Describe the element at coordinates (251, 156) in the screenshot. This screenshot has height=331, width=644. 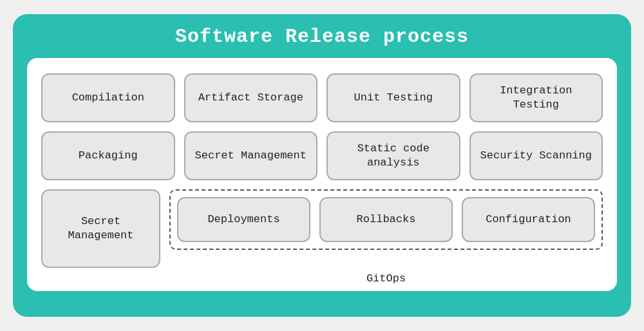
I see `secret-management-box-2: Secret Management` at that location.